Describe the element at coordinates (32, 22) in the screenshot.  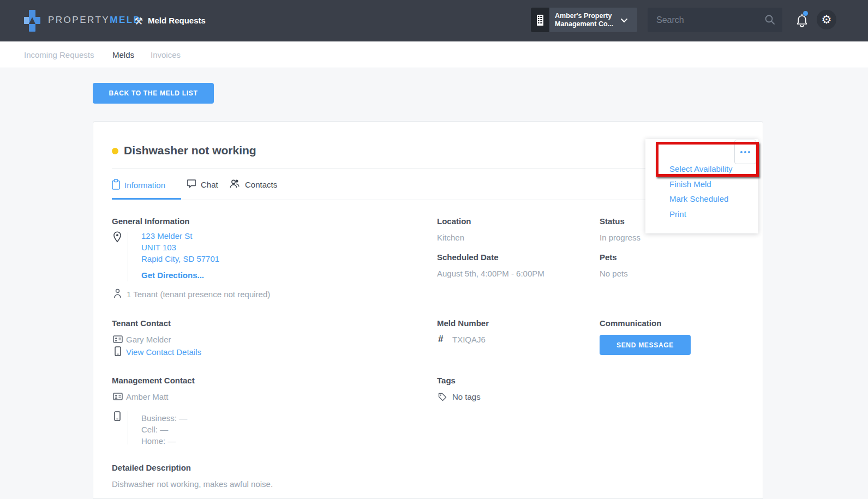
I see `propertymeld-logo-icon` at that location.